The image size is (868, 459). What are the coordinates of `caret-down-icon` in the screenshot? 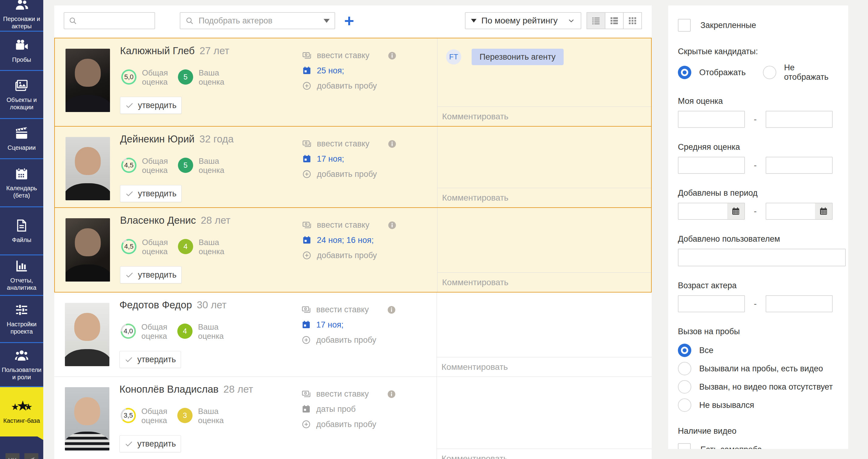 It's located at (327, 21).